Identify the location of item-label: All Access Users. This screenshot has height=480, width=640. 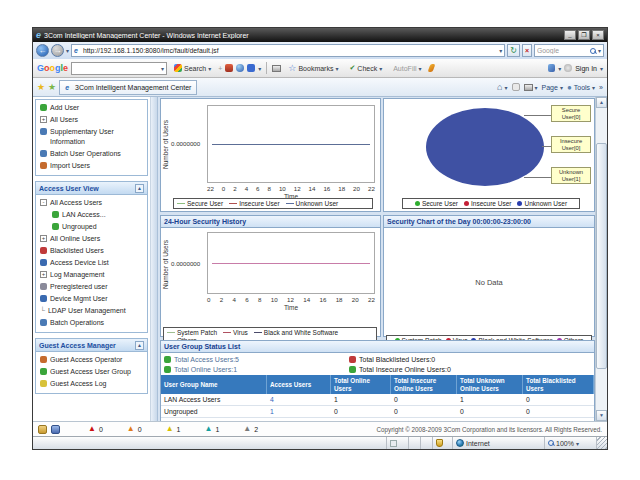
(76, 203).